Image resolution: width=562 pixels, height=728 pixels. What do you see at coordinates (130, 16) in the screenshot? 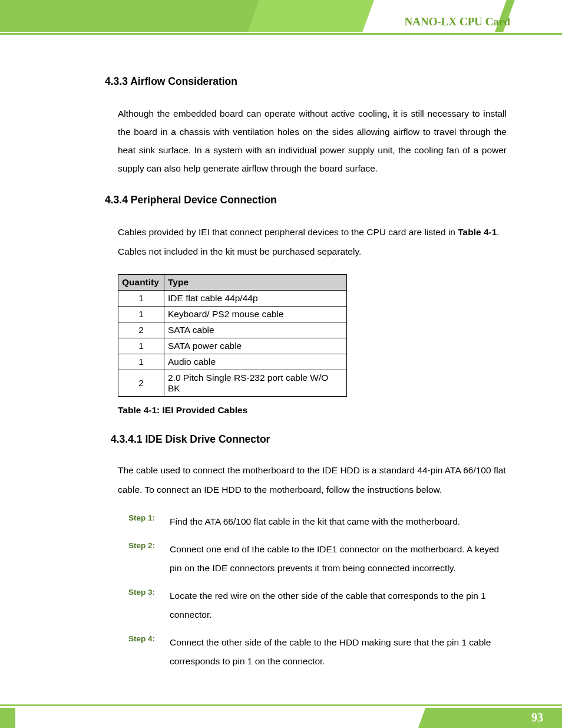
I see `header-bg-left` at bounding box center [130, 16].